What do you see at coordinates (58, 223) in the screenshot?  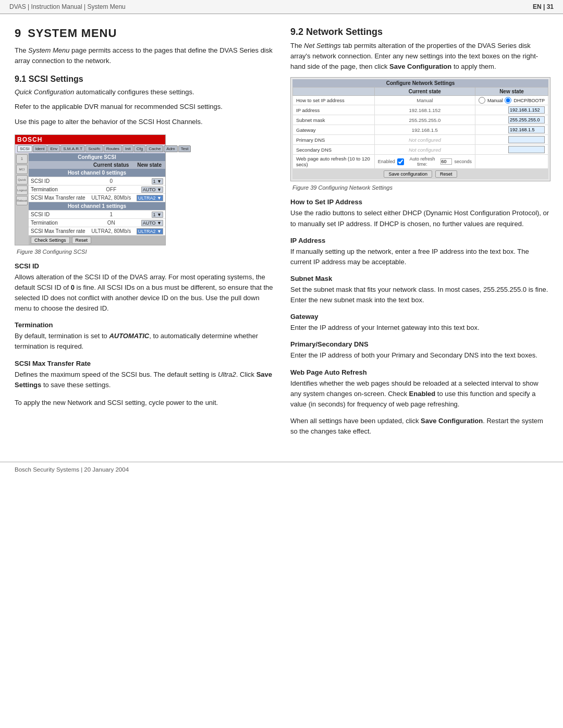 I see `scsi-label-term-1: Termination` at bounding box center [58, 223].